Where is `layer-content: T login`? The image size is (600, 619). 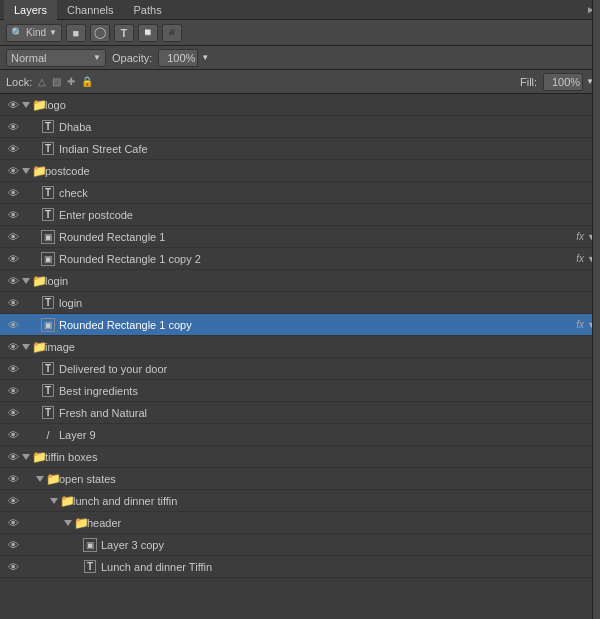
layer-content: T login is located at coordinates (311, 303).